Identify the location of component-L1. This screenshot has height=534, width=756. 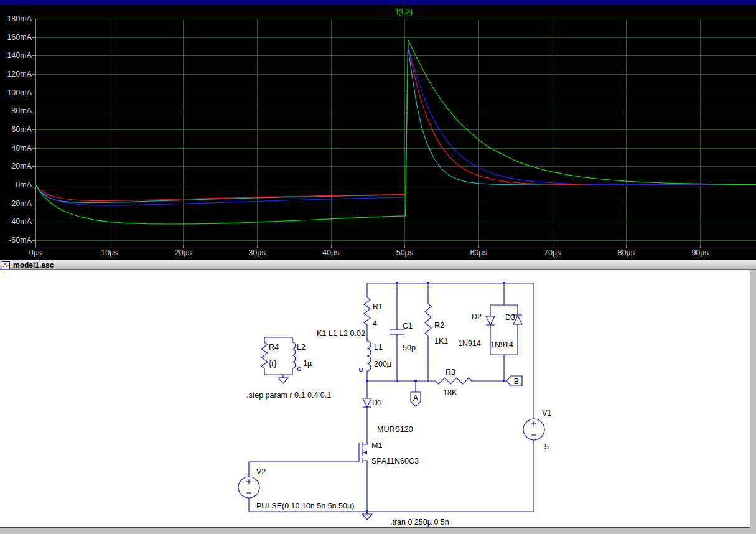
(369, 356).